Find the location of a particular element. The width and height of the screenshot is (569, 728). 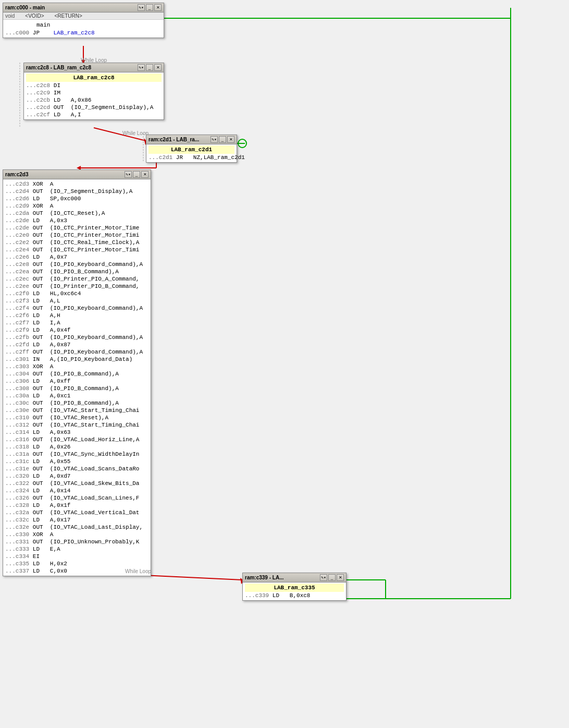

line-c32c: ...c32c LD A,0x17 is located at coordinates (77, 520).